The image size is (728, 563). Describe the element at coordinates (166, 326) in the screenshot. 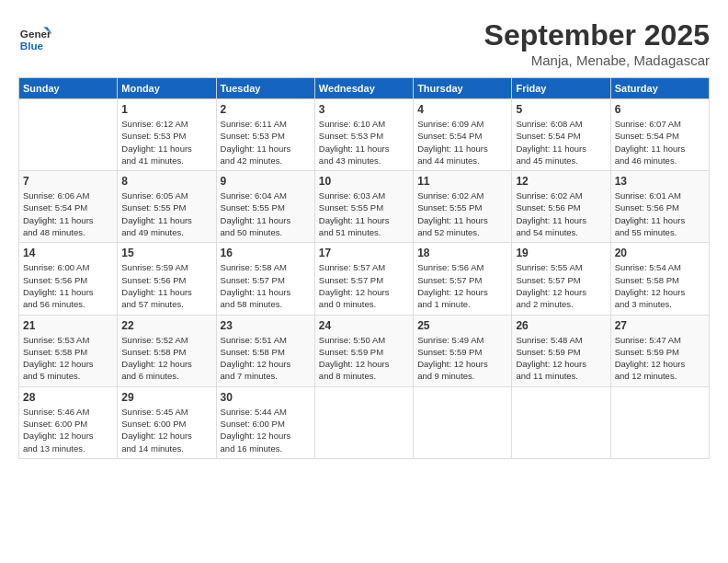

I see `day-number: 22` at that location.